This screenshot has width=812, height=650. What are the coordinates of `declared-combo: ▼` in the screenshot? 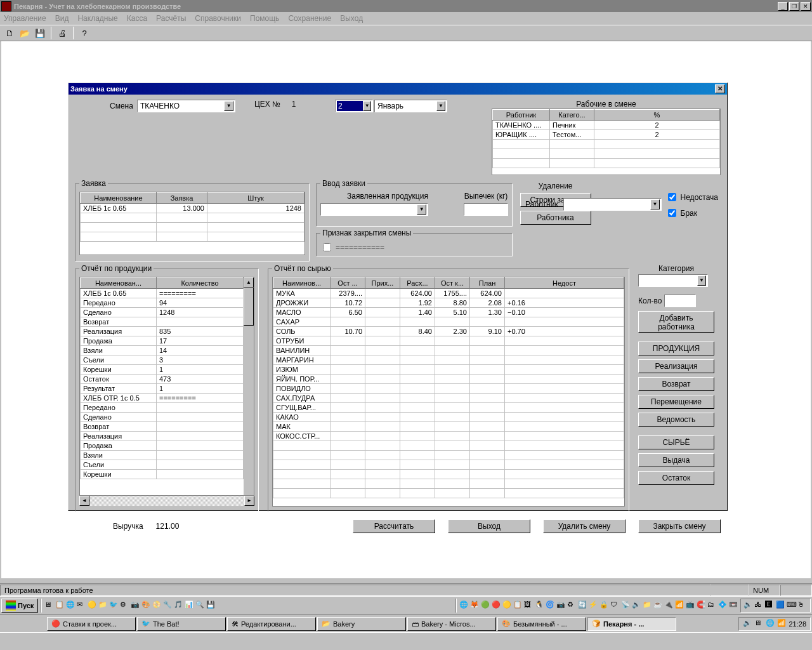 It's located at (374, 209).